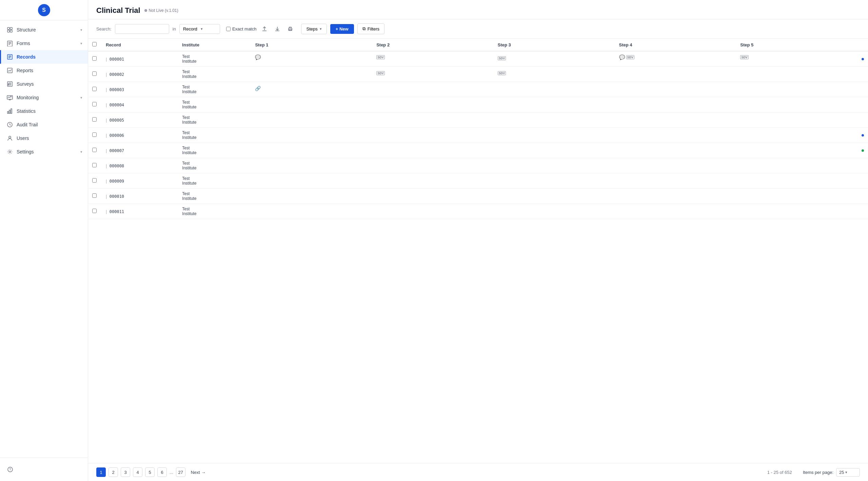 The height and width of the screenshot is (481, 868). Describe the element at coordinates (314, 29) in the screenshot. I see `steps-dropdown-button: Steps ▾` at that location.